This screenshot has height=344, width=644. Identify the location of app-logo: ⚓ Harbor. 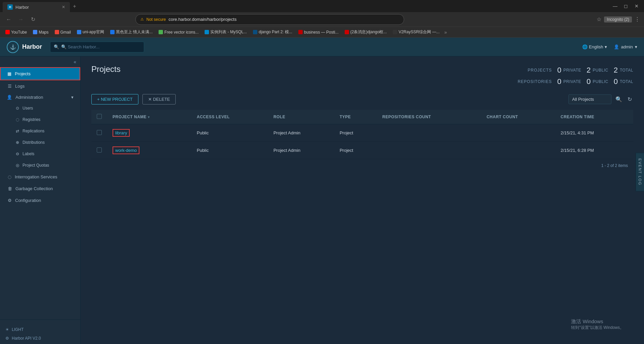
(24, 47).